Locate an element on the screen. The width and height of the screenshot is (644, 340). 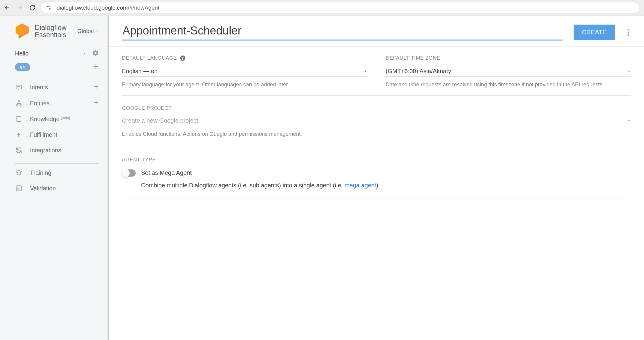
sidebar-item-knowledge: Knowledge[beta] is located at coordinates (54, 119).